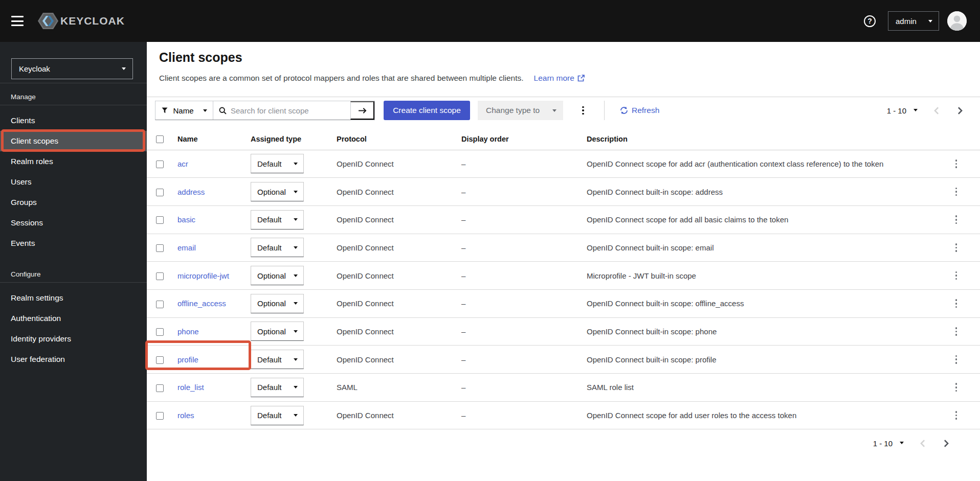  What do you see at coordinates (870, 21) in the screenshot?
I see `help-icon: ?` at bounding box center [870, 21].